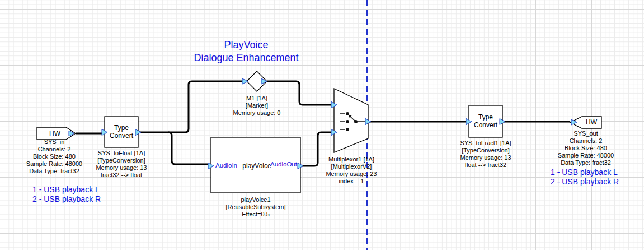 The height and width of the screenshot is (250, 644). Describe the element at coordinates (257, 105) in the screenshot. I see `marker-caption: M1 [1A] [Marker] Memory usage: 0` at that location.